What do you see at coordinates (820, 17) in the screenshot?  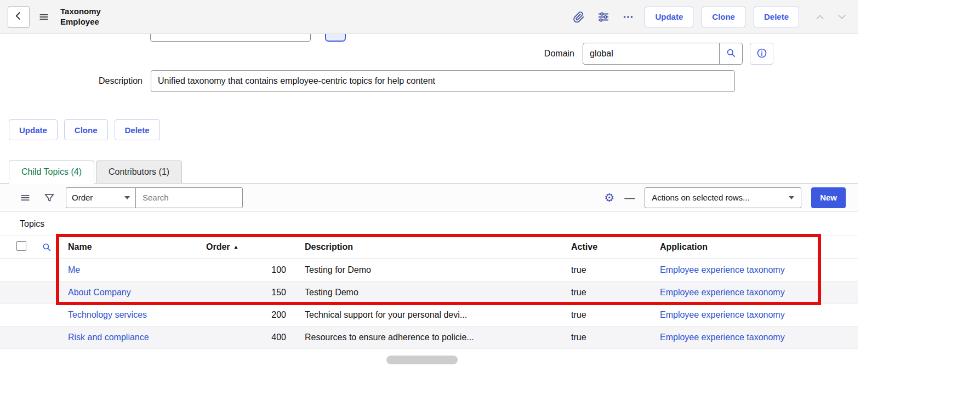 I see `previous-record-icon` at bounding box center [820, 17].